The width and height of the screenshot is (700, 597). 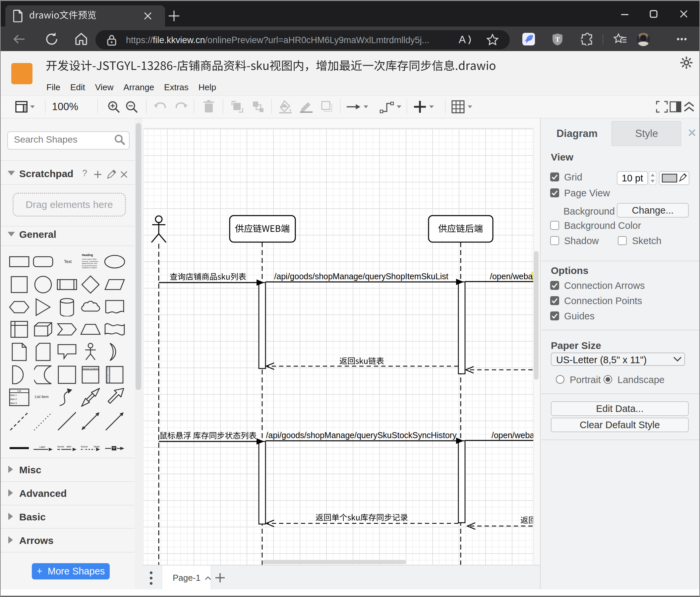 I want to click on svg-text: Horizontal Container, so click(x=108, y=374).